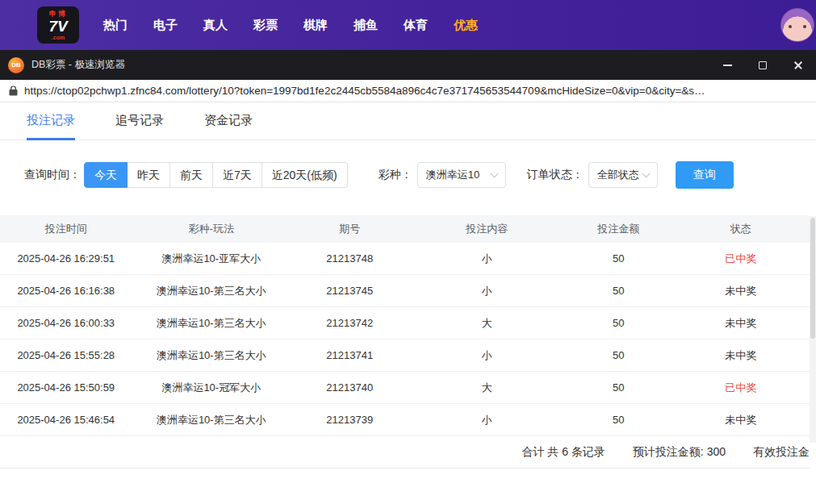  I want to click on browser-title-bar: DB DB彩票 - 极速浏览器, so click(408, 65).